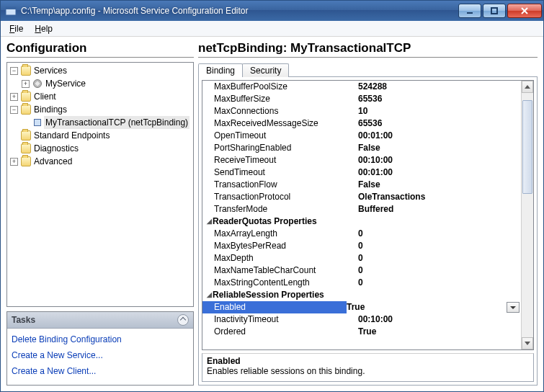 Image resolution: width=544 pixels, height=392 pixels. What do you see at coordinates (272, 29) in the screenshot?
I see `menubar: File Help` at bounding box center [272, 29].